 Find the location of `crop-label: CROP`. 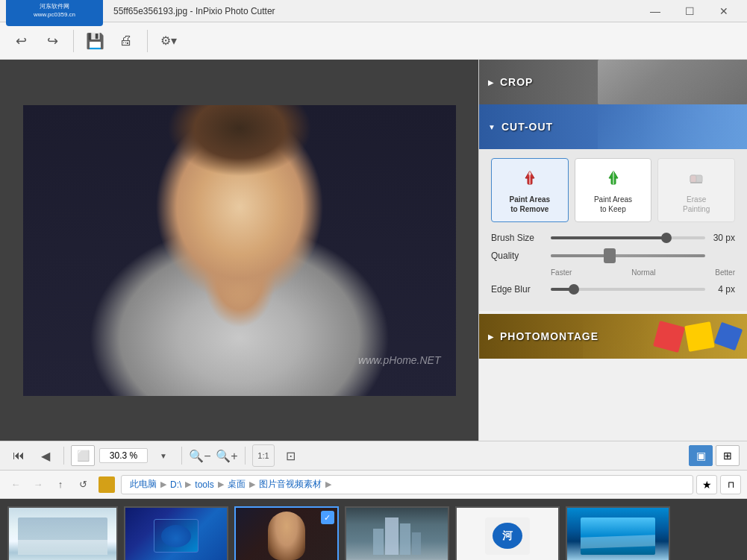

crop-label: CROP is located at coordinates (516, 82).